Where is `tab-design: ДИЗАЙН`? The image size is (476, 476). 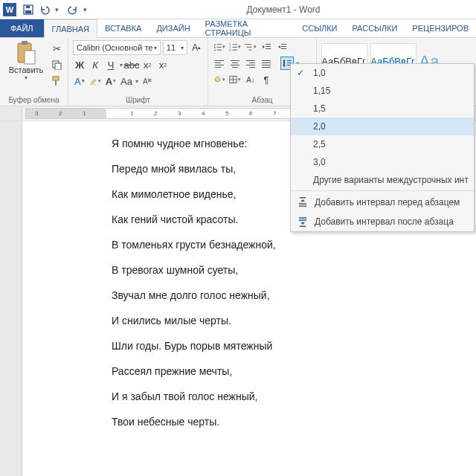
tab-design: ДИЗАЙН is located at coordinates (173, 28).